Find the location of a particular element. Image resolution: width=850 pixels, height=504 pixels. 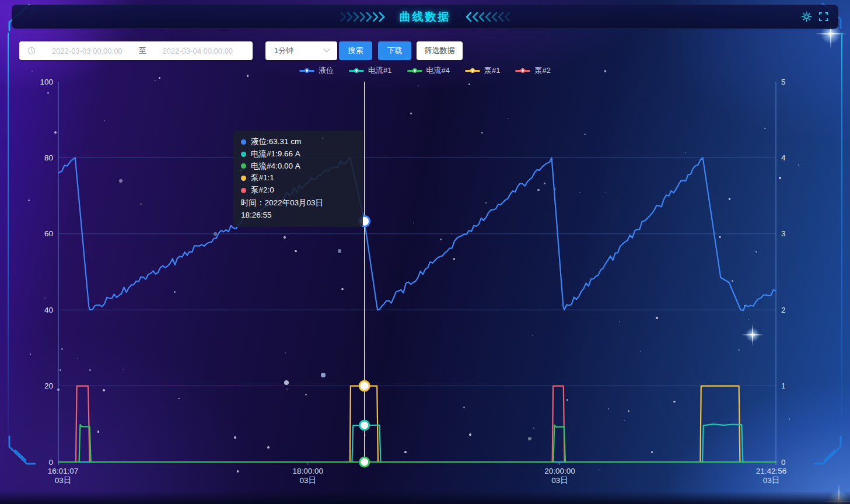

gear-icon is located at coordinates (806, 16).